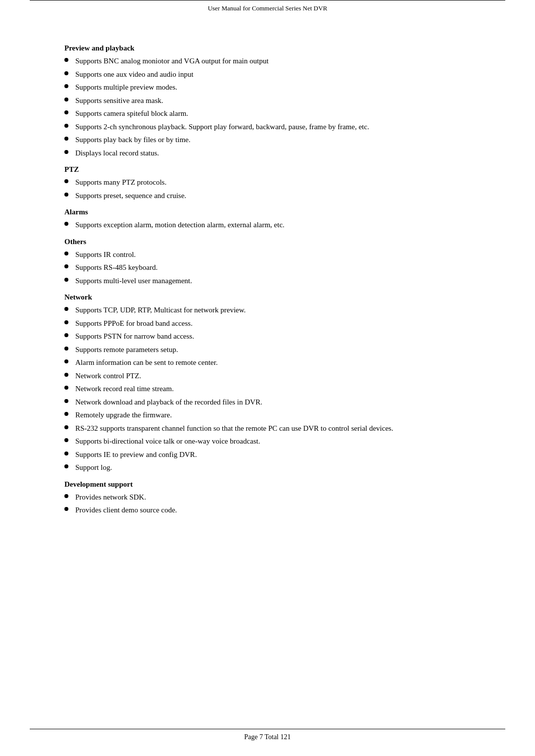 The image size is (535, 756). What do you see at coordinates (273, 225) in the screenshot?
I see `list-item-text: Supports exception alarm, motion detecti…` at bounding box center [273, 225].